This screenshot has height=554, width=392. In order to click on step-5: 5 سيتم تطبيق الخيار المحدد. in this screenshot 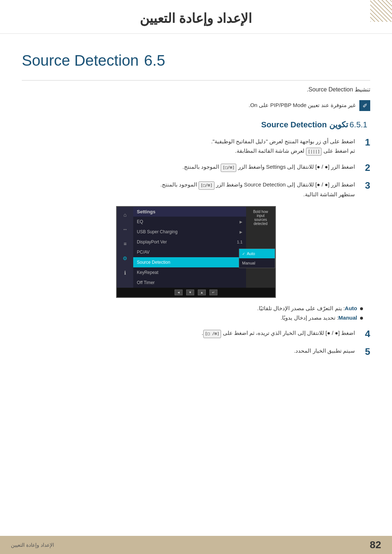, I will do `click(196, 352)`.